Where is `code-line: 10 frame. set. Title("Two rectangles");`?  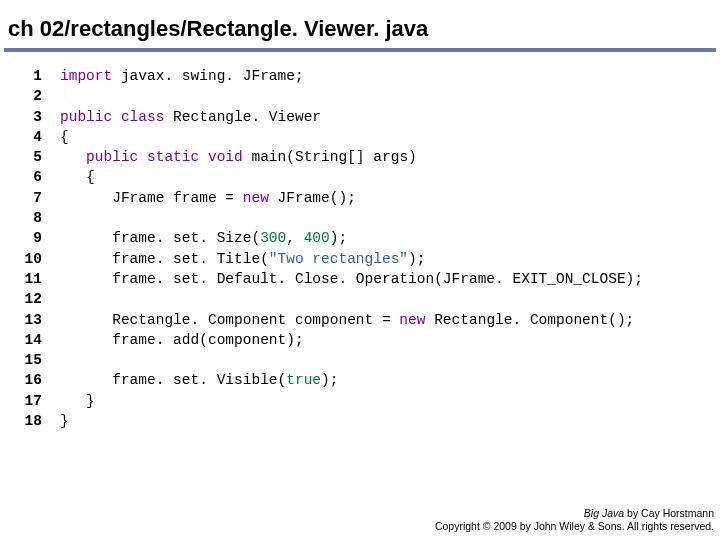 code-line: 10 frame. set. Title("Two rectangles"); is located at coordinates (367, 259).